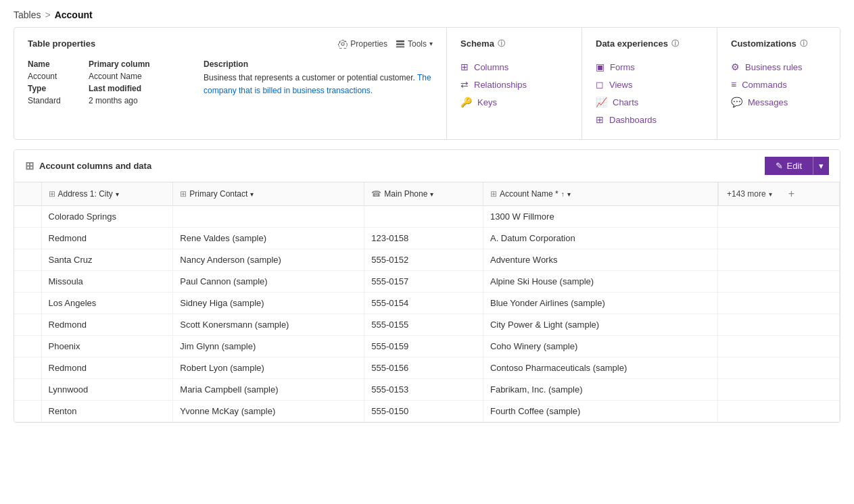  I want to click on schema-columns-item: ⊞ Columns, so click(514, 67).